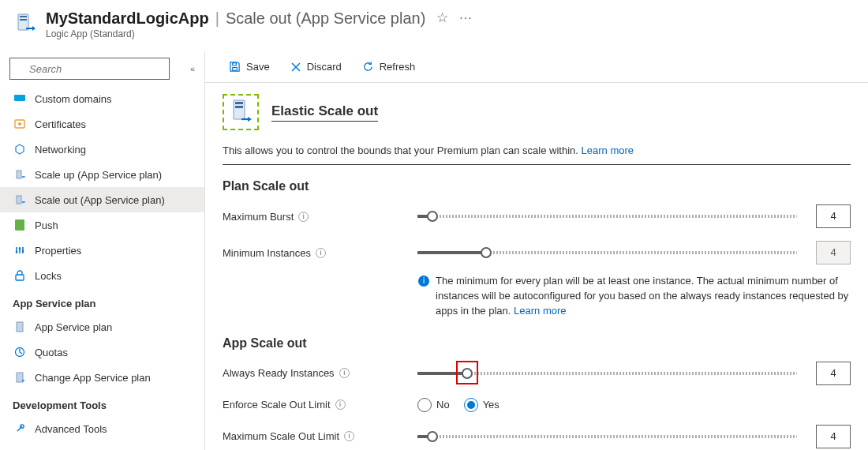  What do you see at coordinates (537, 216) in the screenshot?
I see `max-burst-row: Maximum Burst i 4` at bounding box center [537, 216].